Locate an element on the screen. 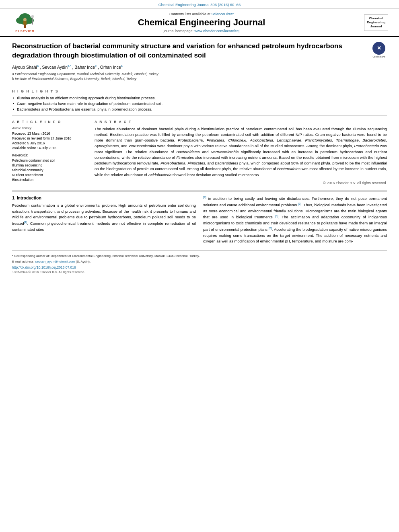  email-address: sevcan_aydn@hotmail.com is located at coordinates (55, 261).